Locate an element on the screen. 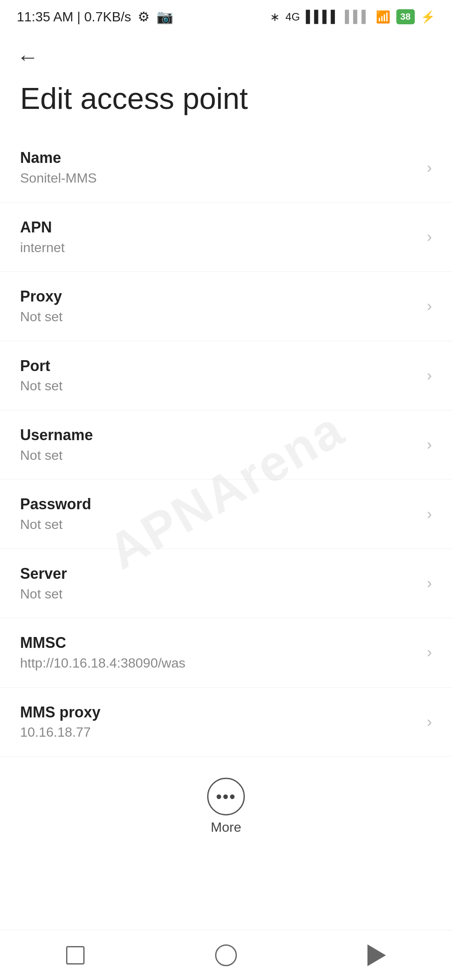  settings-item-content: APN internet is located at coordinates (219, 237).